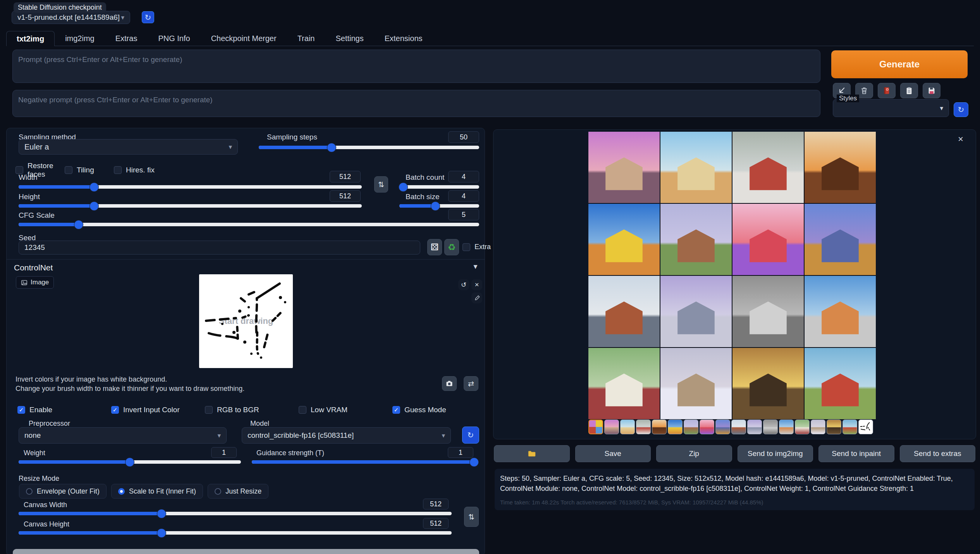  I want to click on controlnet-canvas: Start drawing, so click(246, 321).